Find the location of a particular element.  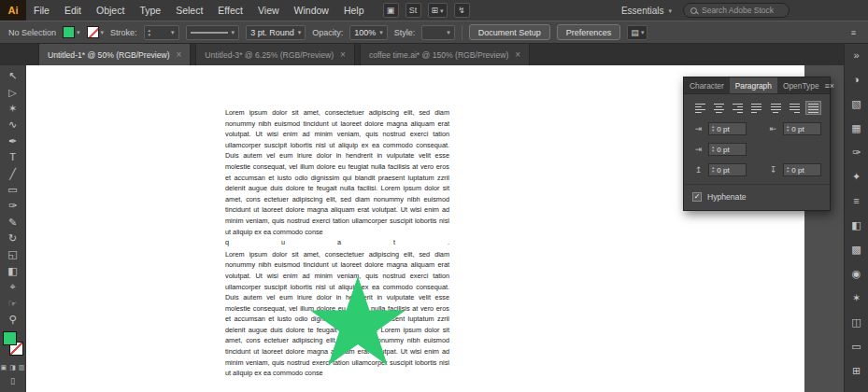

artboards-panel-icon: ▭ is located at coordinates (857, 346).